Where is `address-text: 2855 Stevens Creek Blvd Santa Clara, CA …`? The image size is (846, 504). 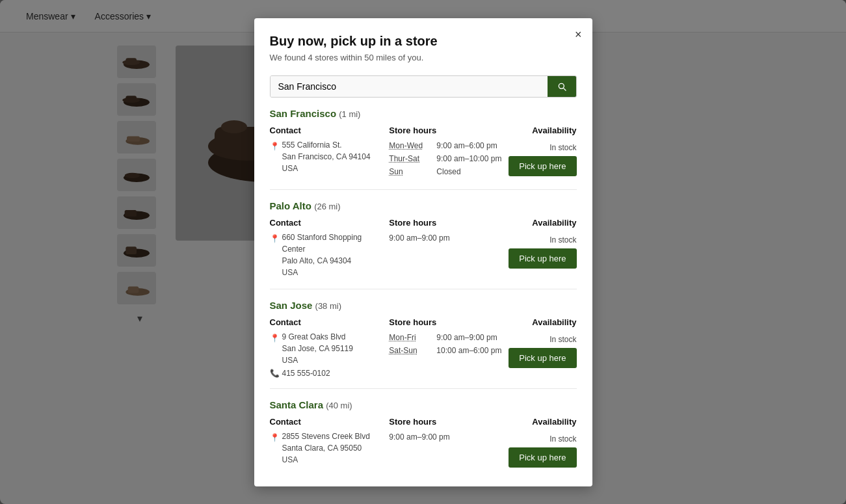
address-text: 2855 Stevens Creek Blvd Santa Clara, CA … is located at coordinates (326, 448).